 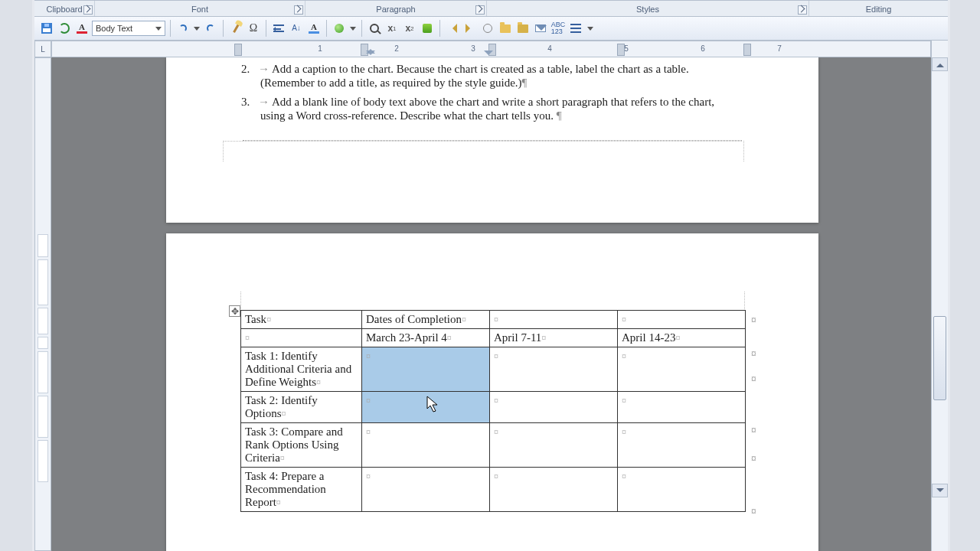 I want to click on ribbon-group-styles: Styles, so click(x=648, y=8).